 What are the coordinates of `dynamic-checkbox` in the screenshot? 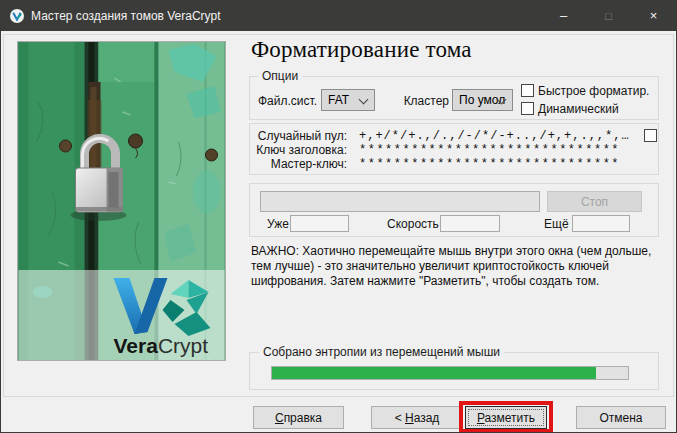 It's located at (528, 108).